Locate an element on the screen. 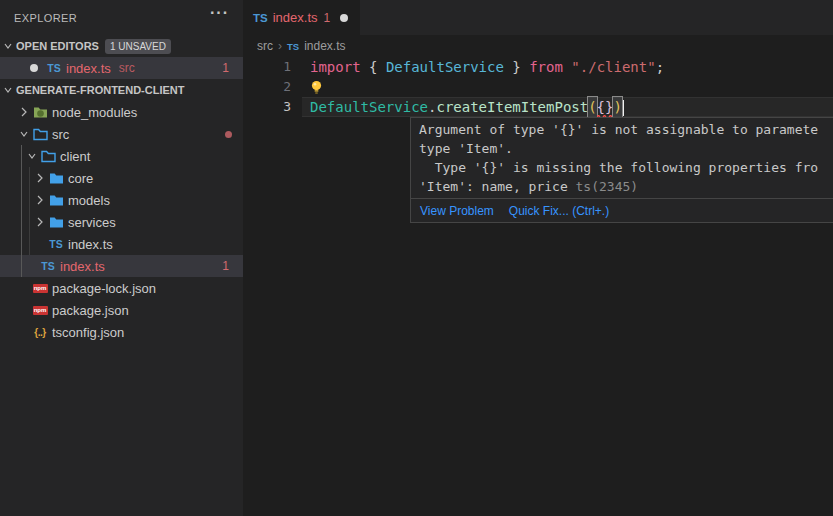 This screenshot has height=516, width=833. tab-problem-count: 1 is located at coordinates (328, 18).